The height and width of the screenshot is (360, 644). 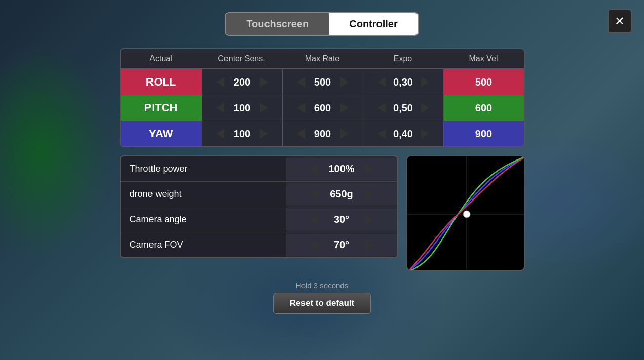 I want to click on yaw-max-vel-cell: 900, so click(x=483, y=134).